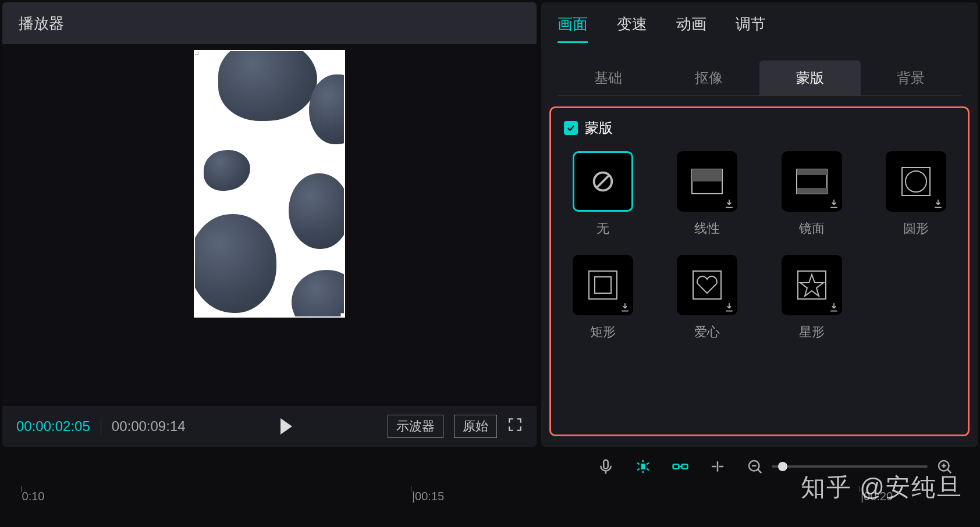 This screenshot has width=980, height=527. Describe the element at coordinates (810, 78) in the screenshot. I see `subtab-2: 蒙版` at that location.